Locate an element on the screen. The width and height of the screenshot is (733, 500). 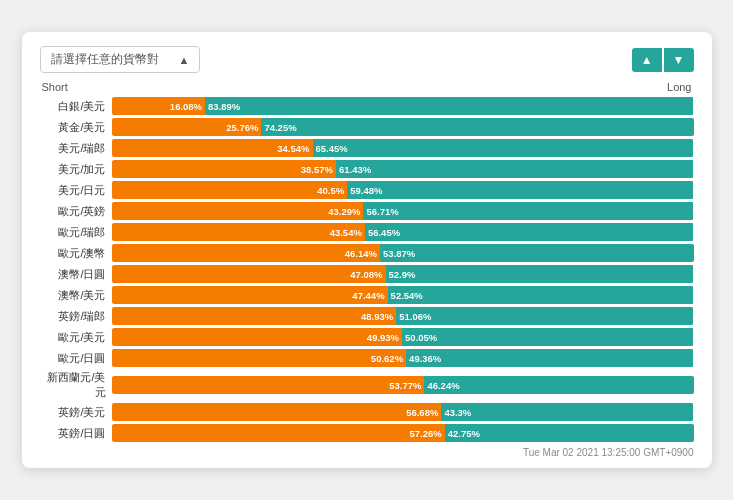
table-row: 美元/日元40.5%59.48% is located at coordinates (367, 190).